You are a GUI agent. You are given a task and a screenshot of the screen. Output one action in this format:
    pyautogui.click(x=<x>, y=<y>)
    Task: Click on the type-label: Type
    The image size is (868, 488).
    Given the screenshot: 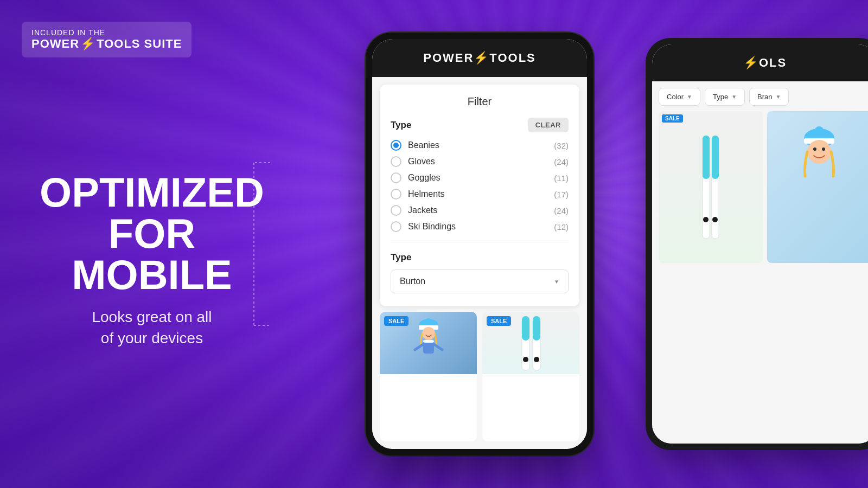 What is the action you would take?
    pyautogui.click(x=401, y=125)
    